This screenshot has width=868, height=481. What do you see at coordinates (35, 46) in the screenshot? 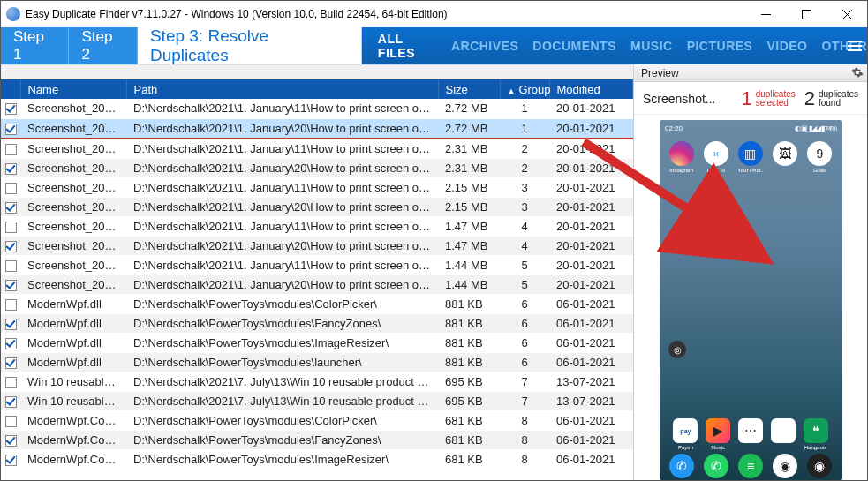
I see `step-1-tab: Step 1` at bounding box center [35, 46].